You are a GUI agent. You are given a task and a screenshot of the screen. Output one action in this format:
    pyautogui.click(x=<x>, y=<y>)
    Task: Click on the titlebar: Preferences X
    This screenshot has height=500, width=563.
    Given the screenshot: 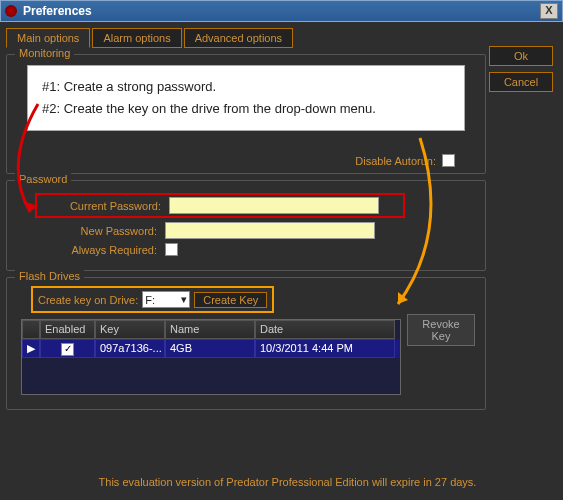 What is the action you would take?
    pyautogui.click(x=282, y=11)
    